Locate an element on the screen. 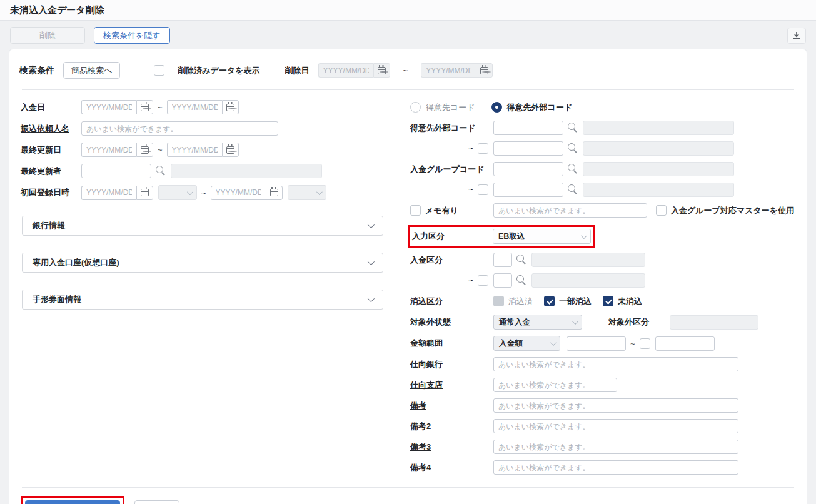  last-updated-to-group is located at coordinates (203, 150).